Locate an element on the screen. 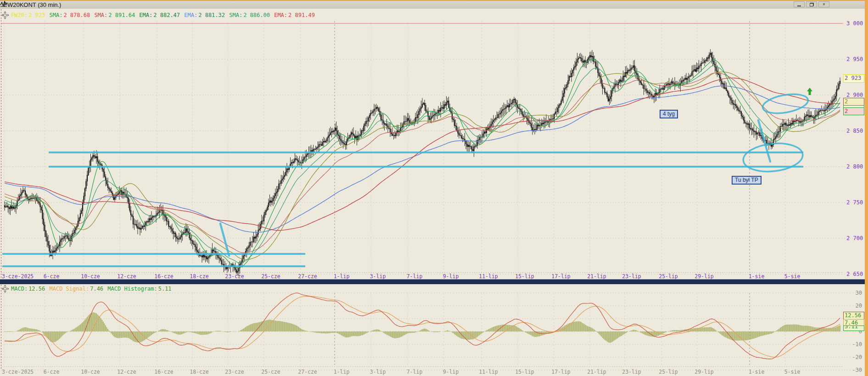 The width and height of the screenshot is (868, 376). date-axis-label: 25-lip is located at coordinates (668, 276).